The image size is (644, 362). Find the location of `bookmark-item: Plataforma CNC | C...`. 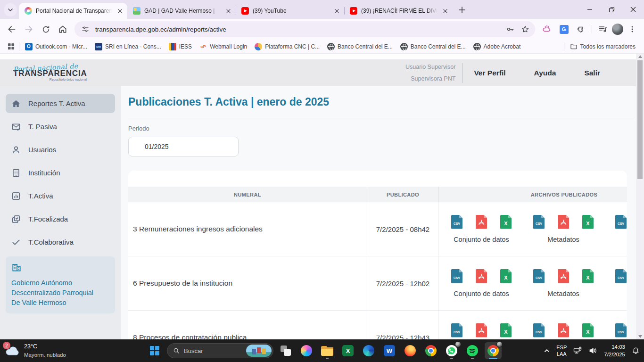

bookmark-item: Plataforma CNC | C... is located at coordinates (287, 47).